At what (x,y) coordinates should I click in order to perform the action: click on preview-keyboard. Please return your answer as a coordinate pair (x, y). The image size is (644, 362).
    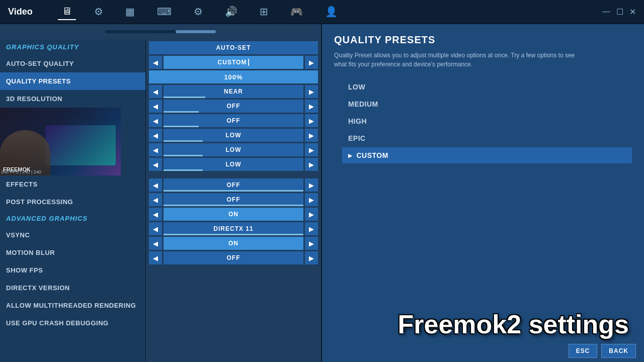
    Looking at the image, I should click on (80, 145).